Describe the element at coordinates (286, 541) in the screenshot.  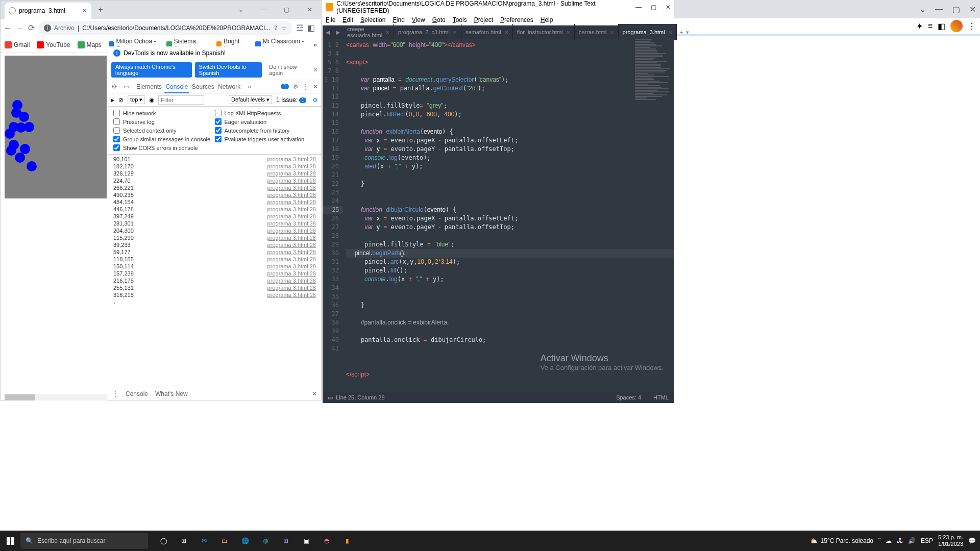
I see `store-icon: ⊞` at that location.